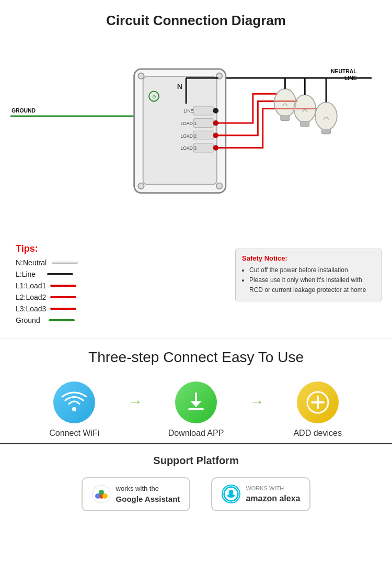  What do you see at coordinates (196, 485) in the screenshot?
I see `support-section: Support Platform works with the Google A…` at bounding box center [196, 485].